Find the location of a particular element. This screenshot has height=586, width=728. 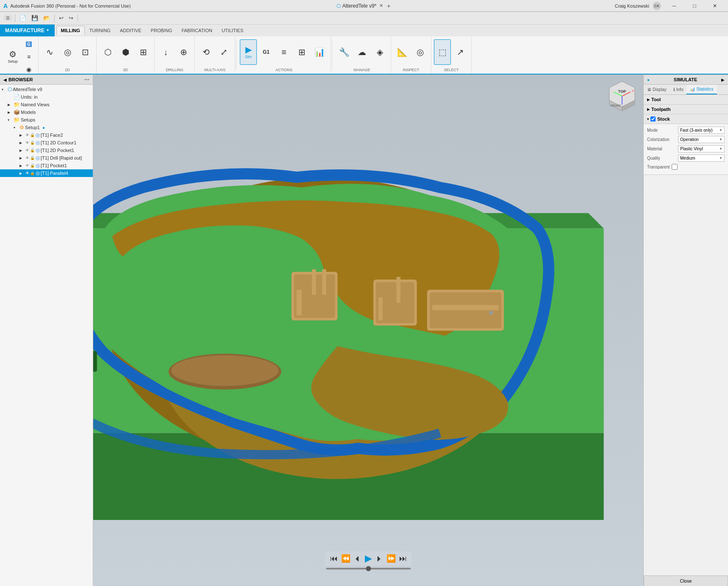

timeline-thumb is located at coordinates (368, 569).